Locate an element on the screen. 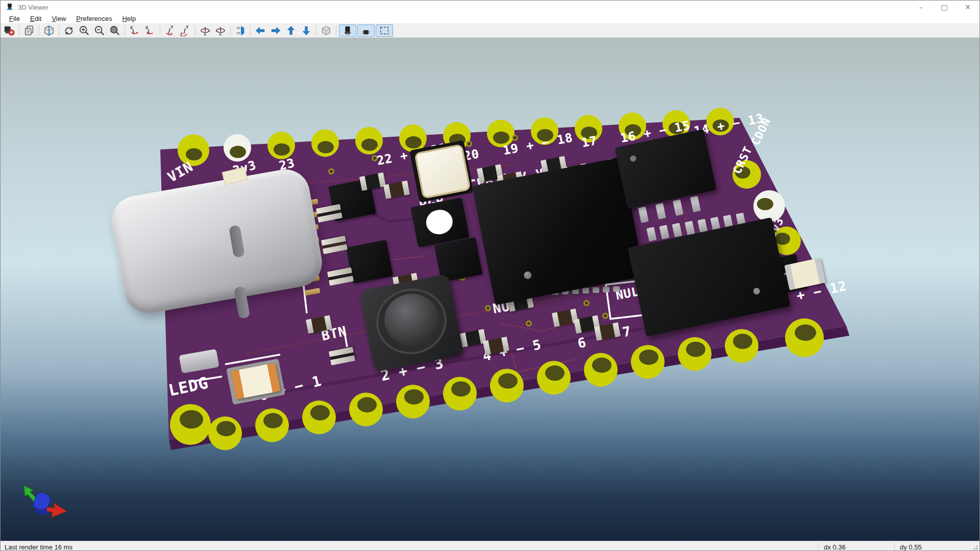 This screenshot has height=551, width=980. axis-origin-indicator is located at coordinates (43, 503).